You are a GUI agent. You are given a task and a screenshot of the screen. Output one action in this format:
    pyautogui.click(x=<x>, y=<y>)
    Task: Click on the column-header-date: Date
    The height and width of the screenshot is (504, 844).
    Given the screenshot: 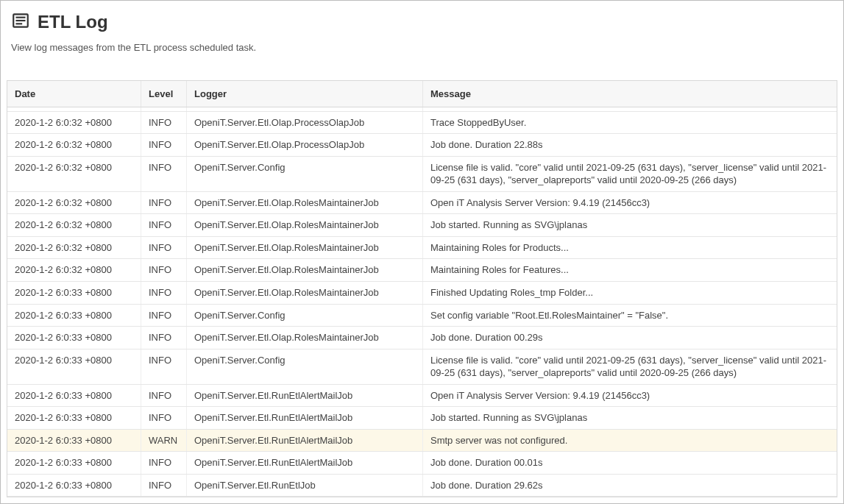 What is the action you would take?
    pyautogui.click(x=74, y=94)
    